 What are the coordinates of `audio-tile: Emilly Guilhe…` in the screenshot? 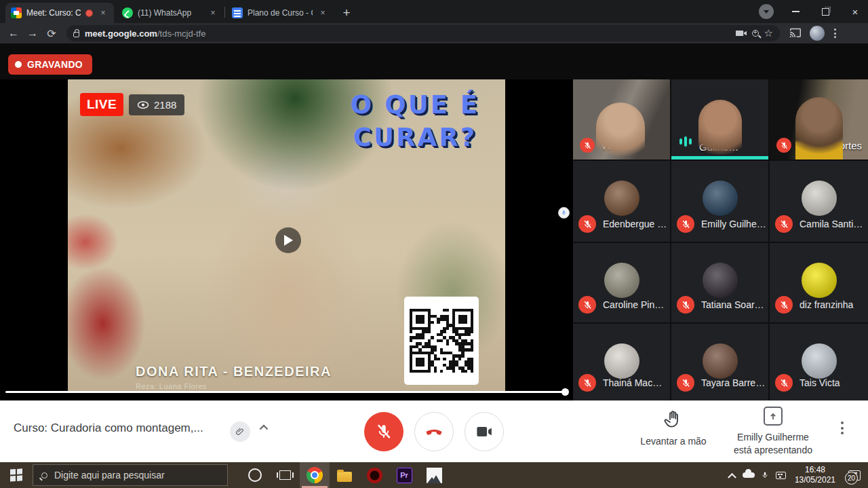 It's located at (720, 201).